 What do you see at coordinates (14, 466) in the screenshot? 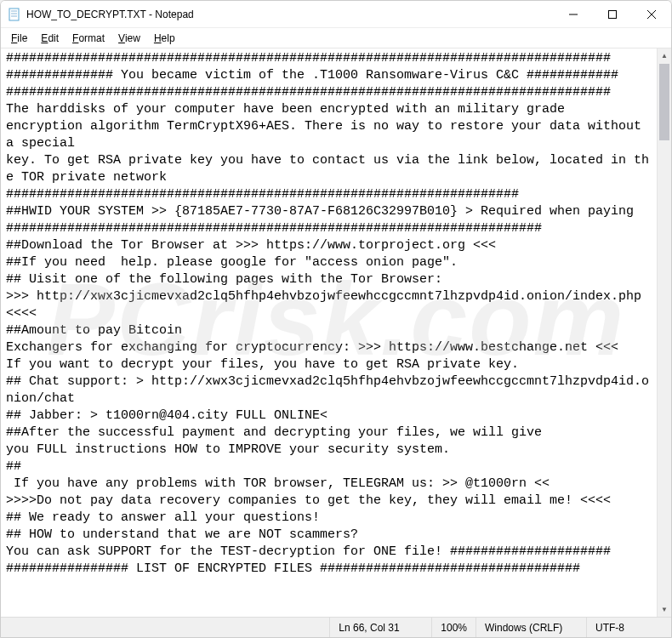
I see `text-line: ##` at bounding box center [14, 466].